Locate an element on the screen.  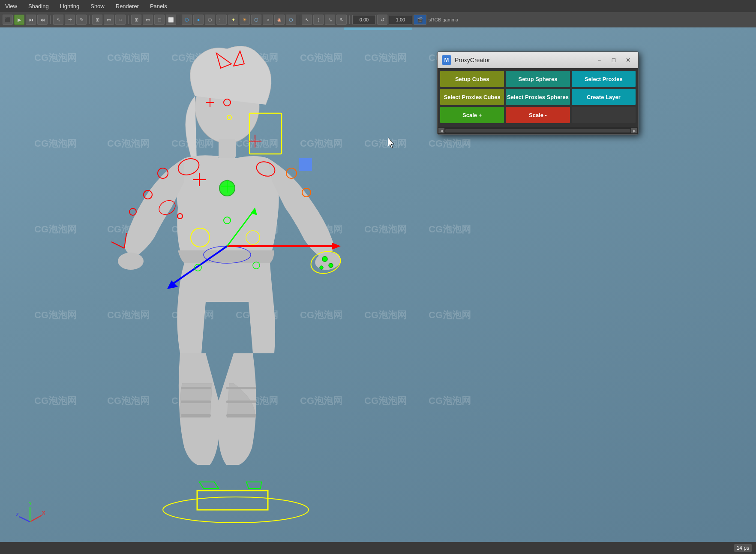
menu-renderer: Renderer is located at coordinates (127, 6).